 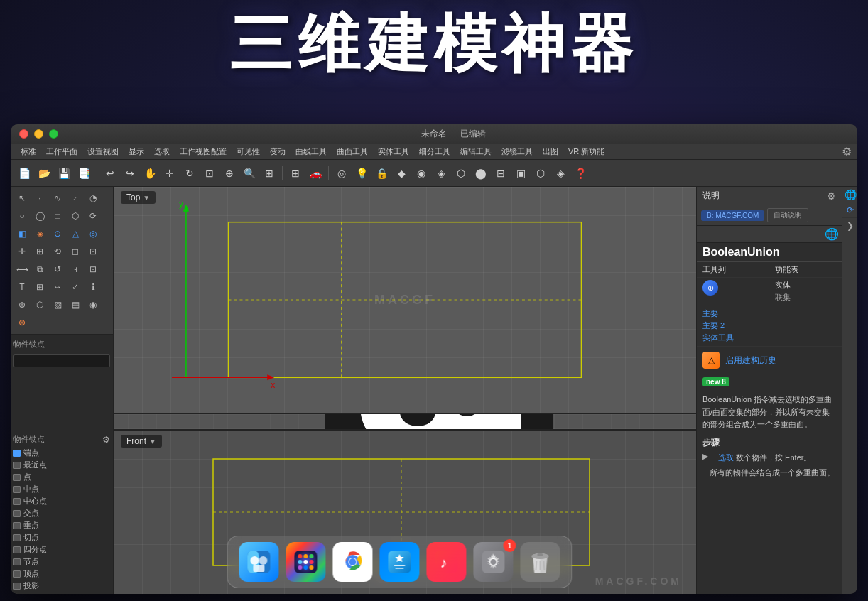 What do you see at coordinates (352, 152) in the screenshot?
I see `menu-surfacetools: 曲面工具` at bounding box center [352, 152].